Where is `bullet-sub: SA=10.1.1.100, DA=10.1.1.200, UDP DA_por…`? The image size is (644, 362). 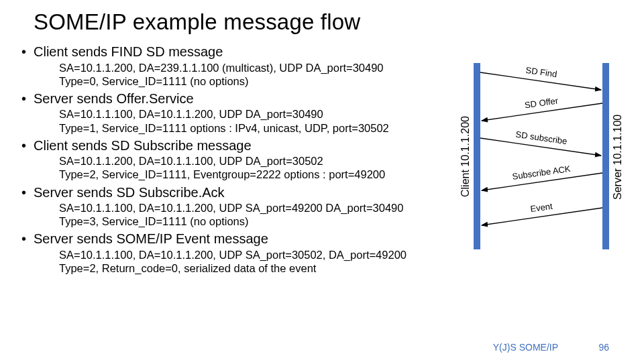 bullet-sub: SA=10.1.1.100, DA=10.1.1.200, UDP DA_por… is located at coordinates (258, 121).